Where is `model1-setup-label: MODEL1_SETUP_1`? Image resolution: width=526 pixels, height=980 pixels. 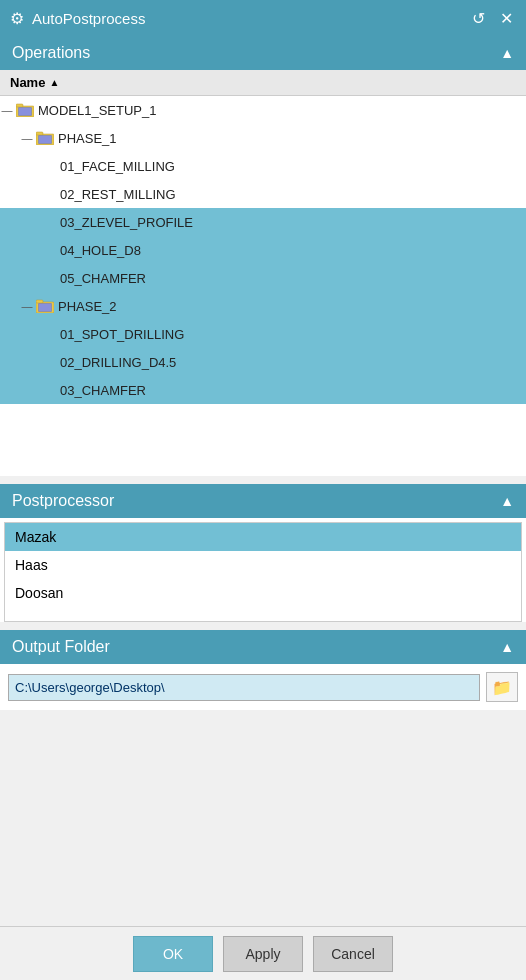 model1-setup-label: MODEL1_SETUP_1 is located at coordinates (98, 110).